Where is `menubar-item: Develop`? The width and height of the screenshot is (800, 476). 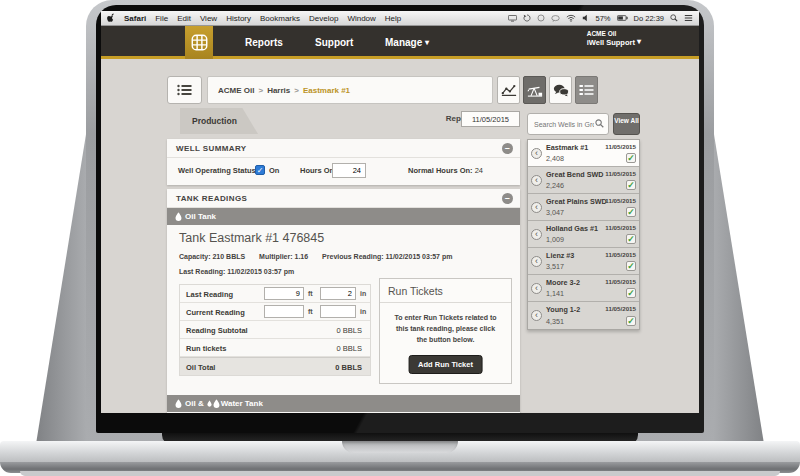 menubar-item: Develop is located at coordinates (324, 18).